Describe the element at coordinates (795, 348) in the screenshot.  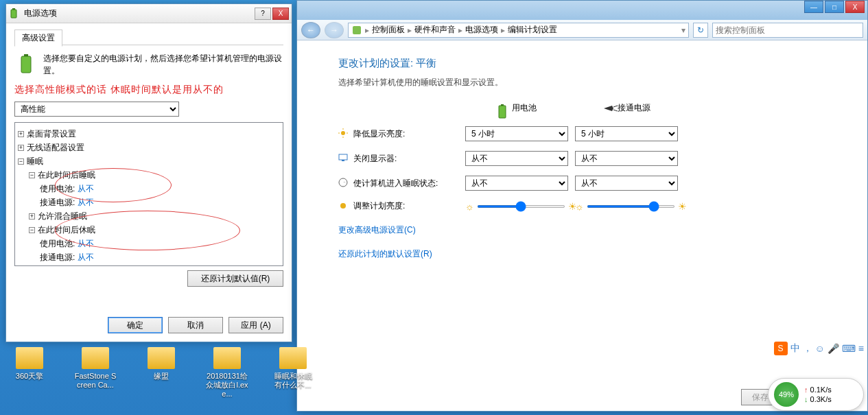
I see `ime-lang-label: 中` at that location.